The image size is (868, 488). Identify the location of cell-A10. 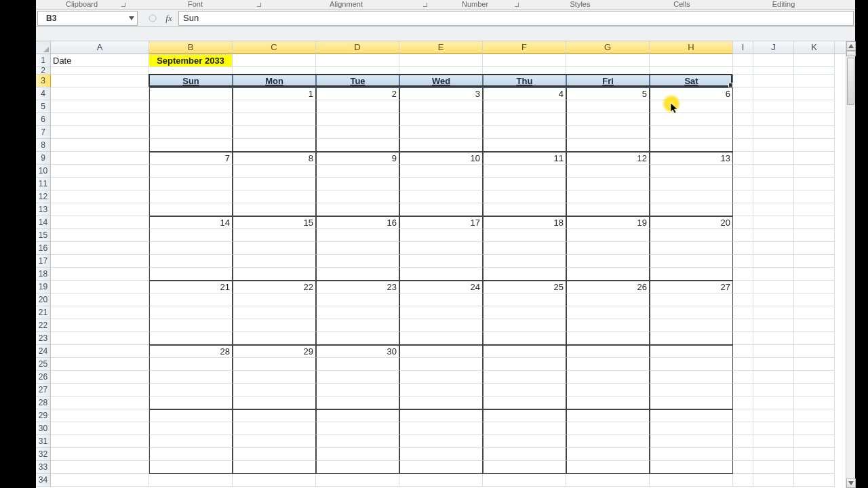
(100, 171).